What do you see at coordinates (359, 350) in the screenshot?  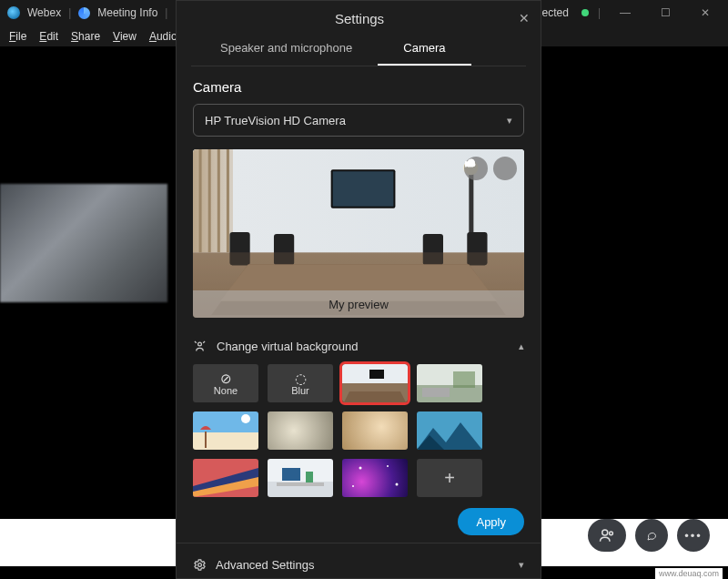 I see `change-virtual-background-row: Change virtual background ▴` at bounding box center [359, 350].